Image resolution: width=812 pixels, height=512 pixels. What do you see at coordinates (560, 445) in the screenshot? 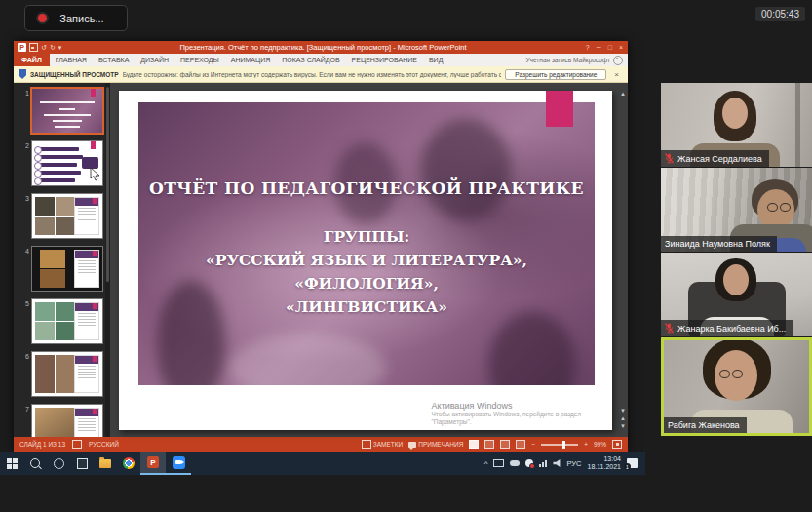
I see `zoom-slider` at bounding box center [560, 445].